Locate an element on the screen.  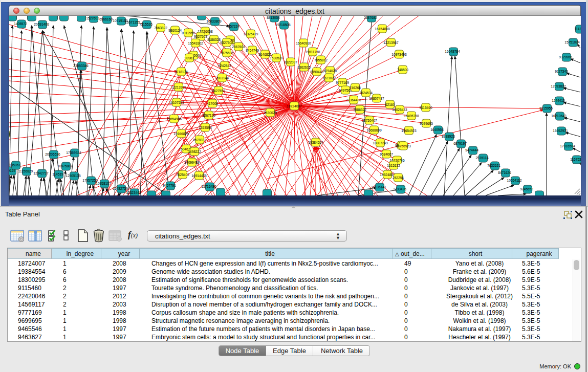
svg-text: 9245652 is located at coordinates (527, 189).